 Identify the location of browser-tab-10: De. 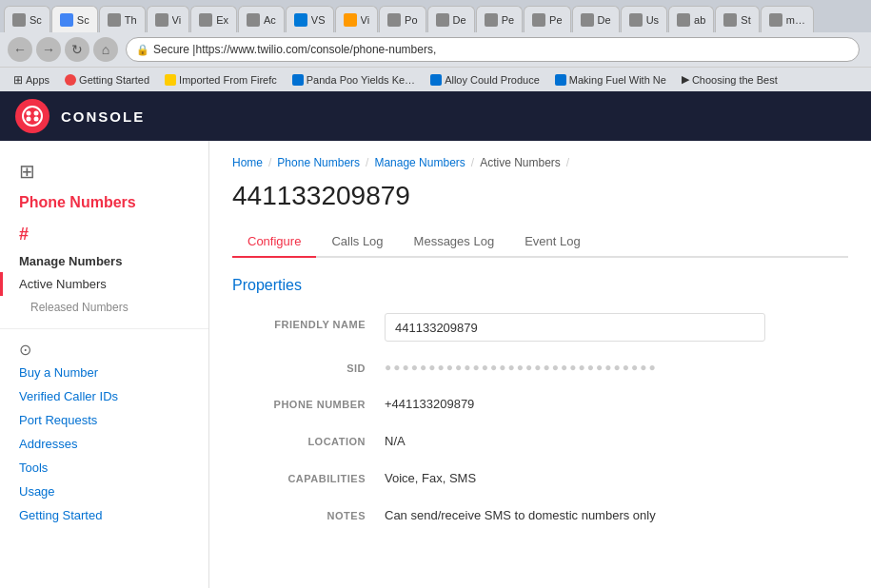
(451, 19).